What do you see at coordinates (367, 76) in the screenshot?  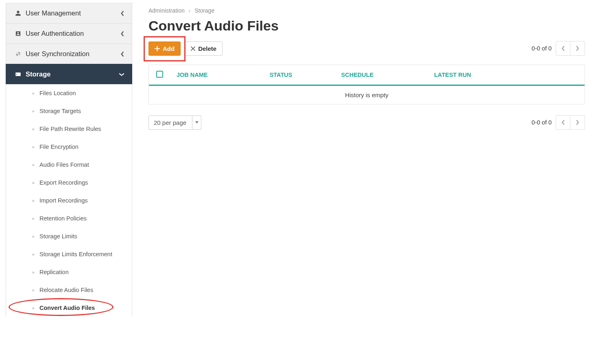 I see `table-header: Job Name Status Schedule Latest Run` at bounding box center [367, 76].